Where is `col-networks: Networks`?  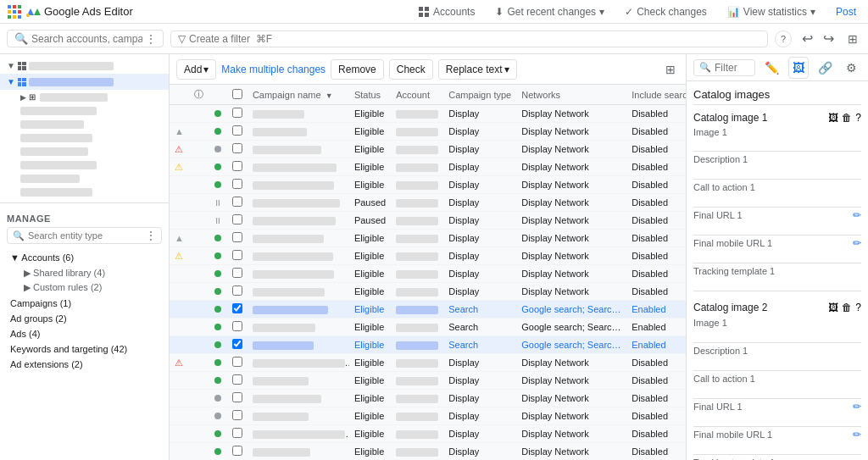
col-networks: Networks is located at coordinates (571, 95).